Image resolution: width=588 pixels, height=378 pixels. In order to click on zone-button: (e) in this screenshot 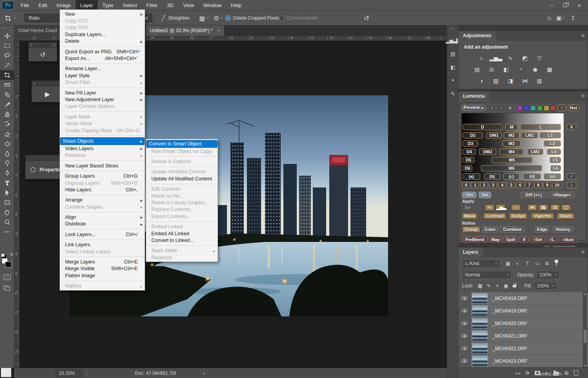, I will do `click(552, 176)`.